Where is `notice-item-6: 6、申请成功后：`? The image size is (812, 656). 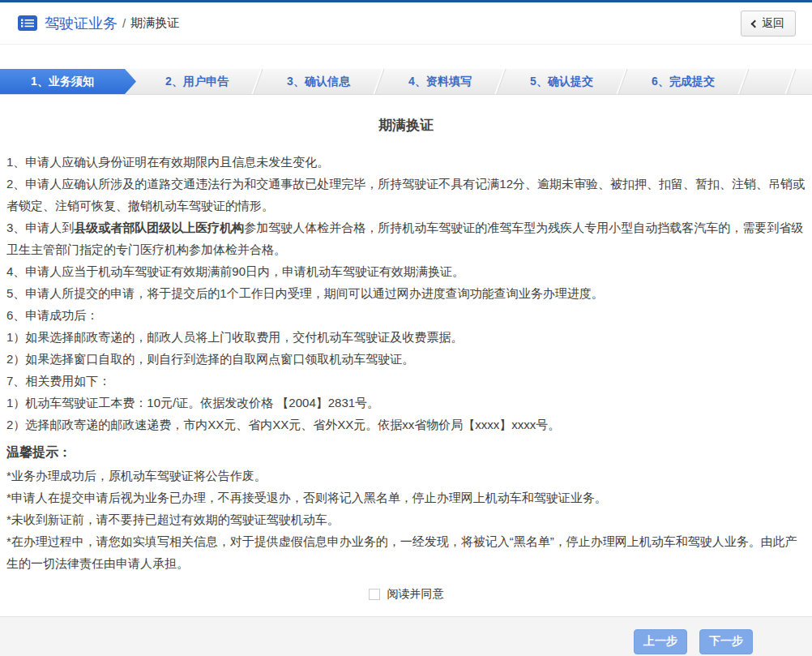 notice-item-6: 6、申请成功后： is located at coordinates (406, 315).